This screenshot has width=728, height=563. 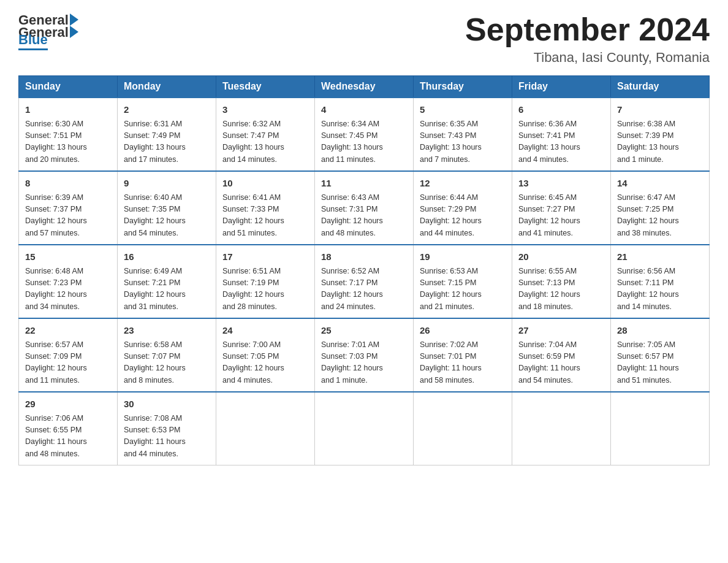 What do you see at coordinates (167, 437) in the screenshot?
I see `day-info: Sunrise: 7:08 AMSunset: 6:53 PMDaylight:…` at bounding box center [167, 437].